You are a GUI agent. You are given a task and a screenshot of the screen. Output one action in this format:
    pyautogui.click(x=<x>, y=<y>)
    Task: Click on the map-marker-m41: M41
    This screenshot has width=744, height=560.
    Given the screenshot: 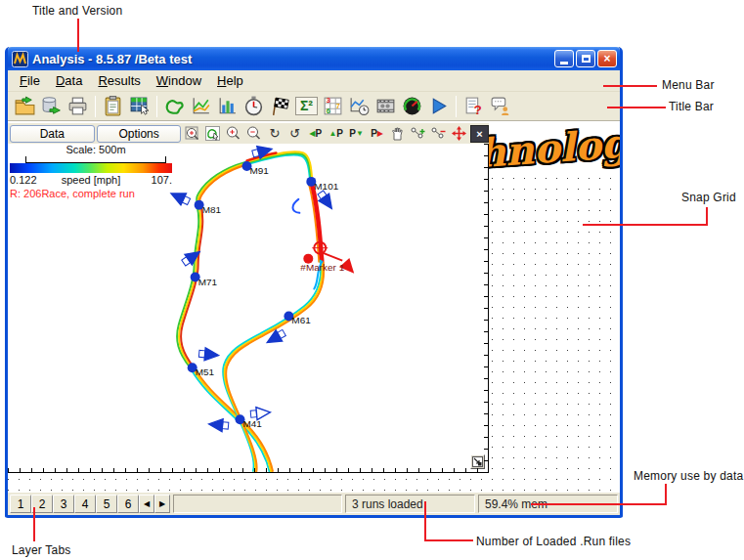 What is the action you would take?
    pyautogui.click(x=240, y=419)
    